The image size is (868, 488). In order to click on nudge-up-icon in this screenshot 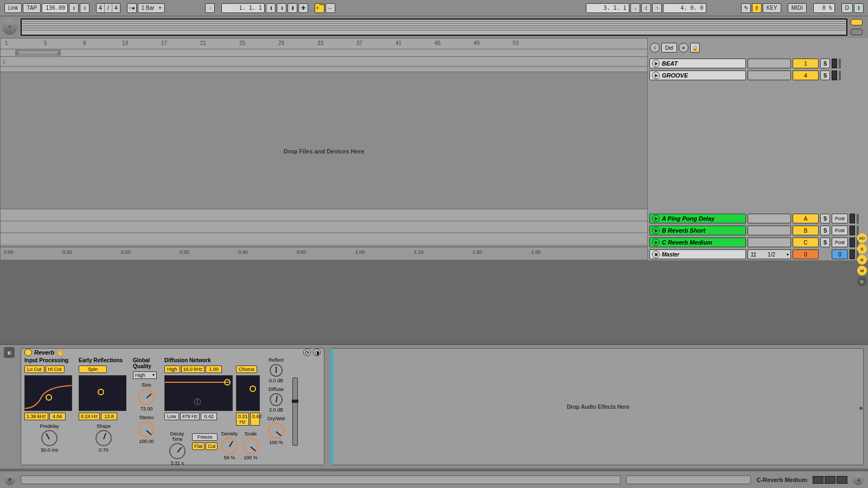, I will do `click(85, 8)`.